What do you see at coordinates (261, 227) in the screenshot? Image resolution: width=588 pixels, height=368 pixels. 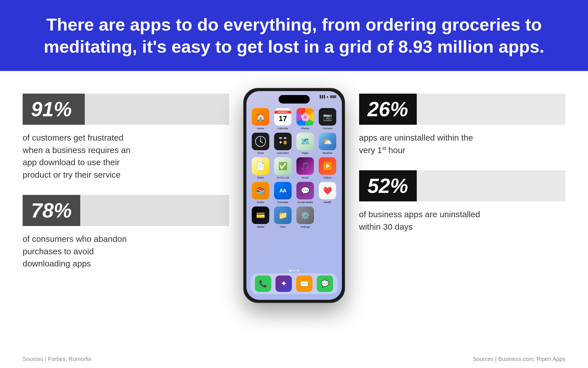 I see `app-wallet-label: Wallet` at bounding box center [261, 227].